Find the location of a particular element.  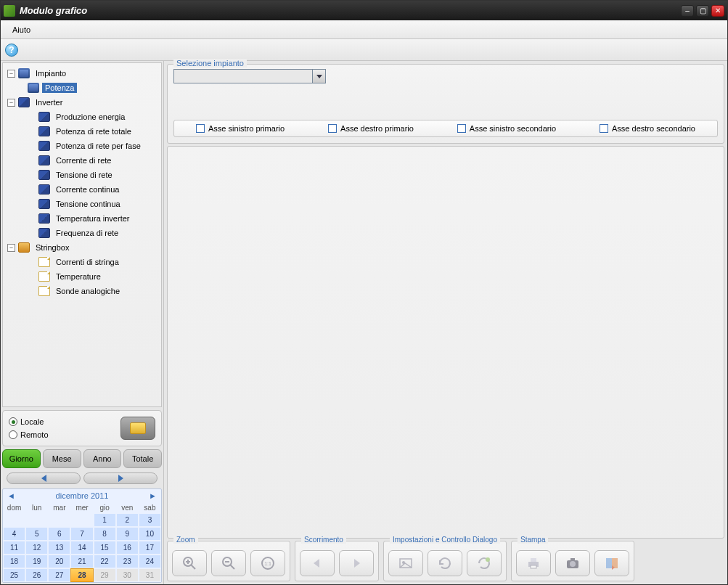

scroll-left-button is located at coordinates (317, 563).